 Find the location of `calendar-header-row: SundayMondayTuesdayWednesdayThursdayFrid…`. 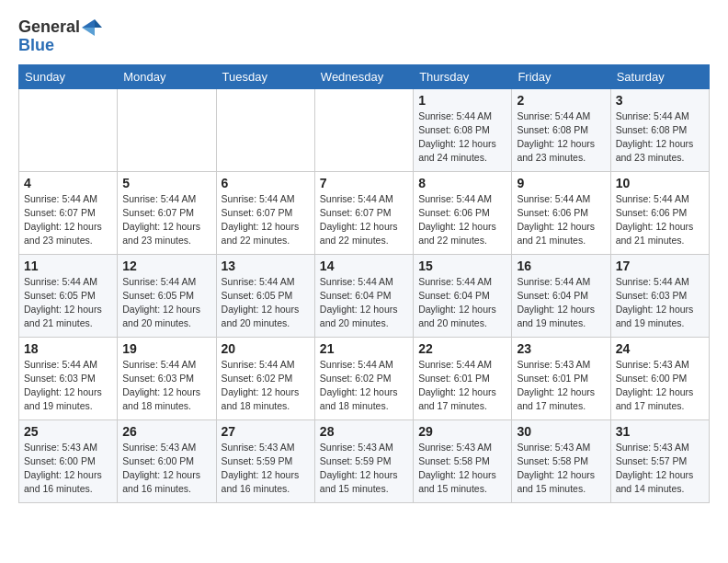

calendar-header-row: SundayMondayTuesdayWednesdayThursdayFrid… is located at coordinates (364, 76).